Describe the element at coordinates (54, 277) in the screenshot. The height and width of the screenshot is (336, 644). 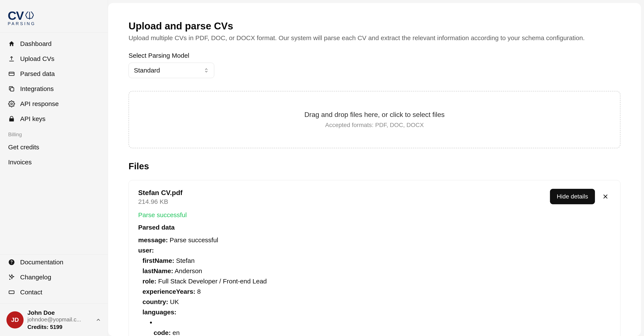
I see `bottom-nav: Documentation Changelog Contact` at that location.